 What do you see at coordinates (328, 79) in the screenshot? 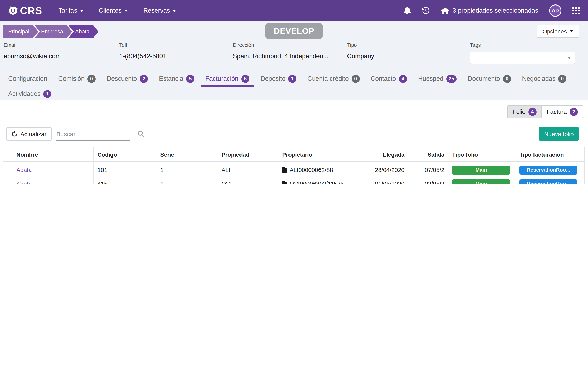
I see `tab-label: Cuenta crédito` at bounding box center [328, 79].